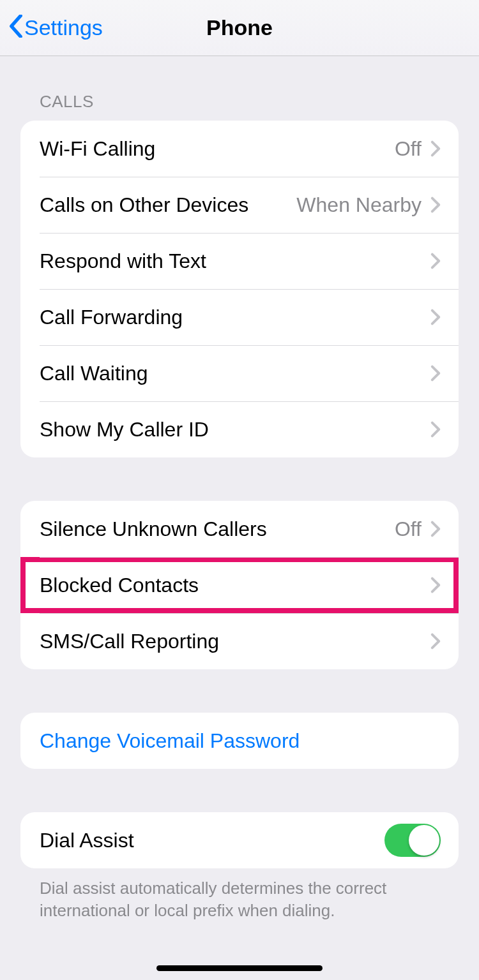 The width and height of the screenshot is (479, 980). I want to click on label: Calls on Other Devices, so click(168, 205).